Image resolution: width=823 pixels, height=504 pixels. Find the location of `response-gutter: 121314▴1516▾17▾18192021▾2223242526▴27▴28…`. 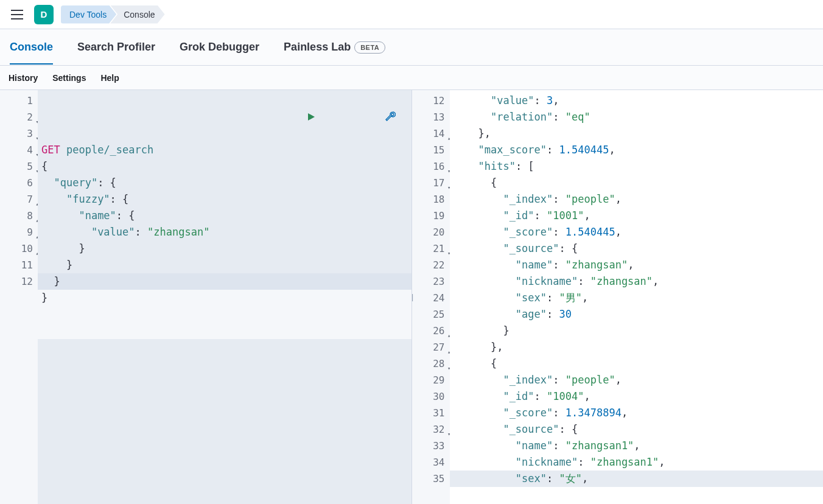

response-gutter: 121314▴1516▾17▾18192021▾2223242526▴27▴28… is located at coordinates (431, 297).